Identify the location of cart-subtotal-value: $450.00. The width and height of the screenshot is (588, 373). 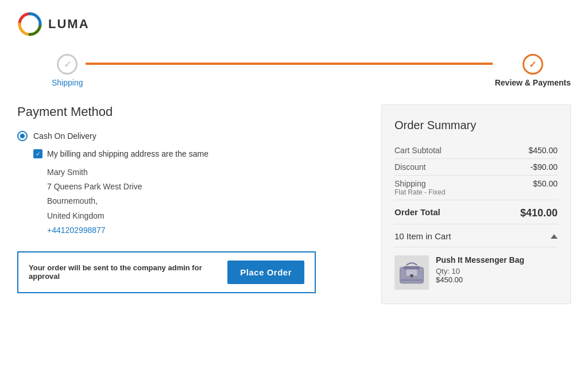
(543, 150).